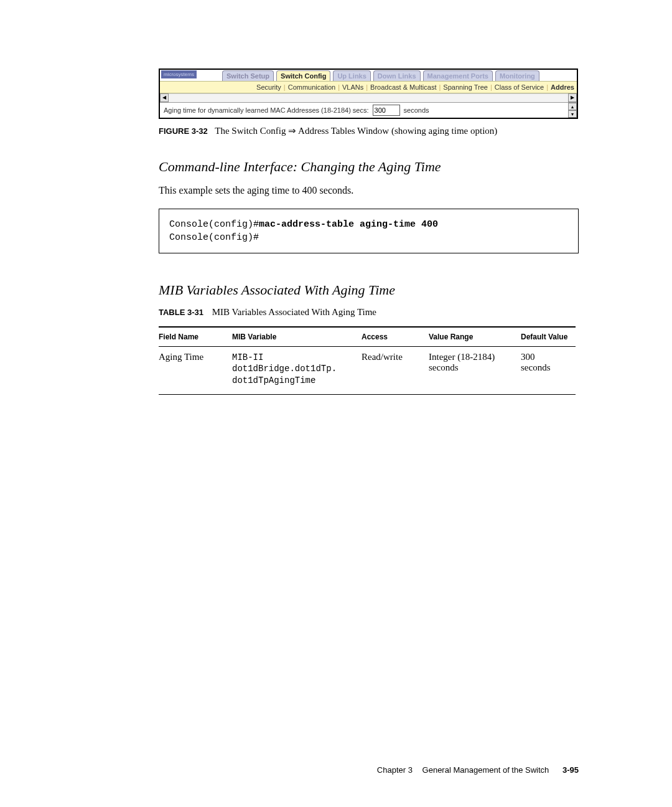 Image resolution: width=672 pixels, height=807 pixels. I want to click on mib-line-1: MIB-II, so click(248, 357).